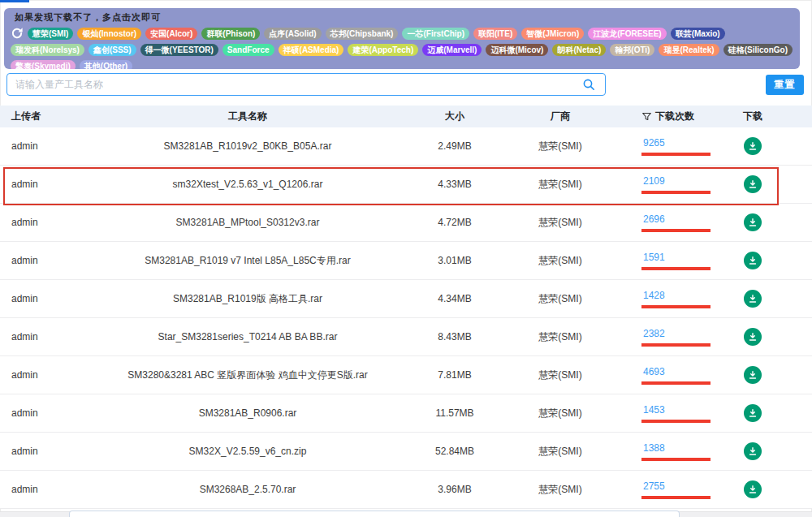 The image size is (812, 517). I want to click on vendor-tag-oti: 翰邦(OTi), so click(632, 50).